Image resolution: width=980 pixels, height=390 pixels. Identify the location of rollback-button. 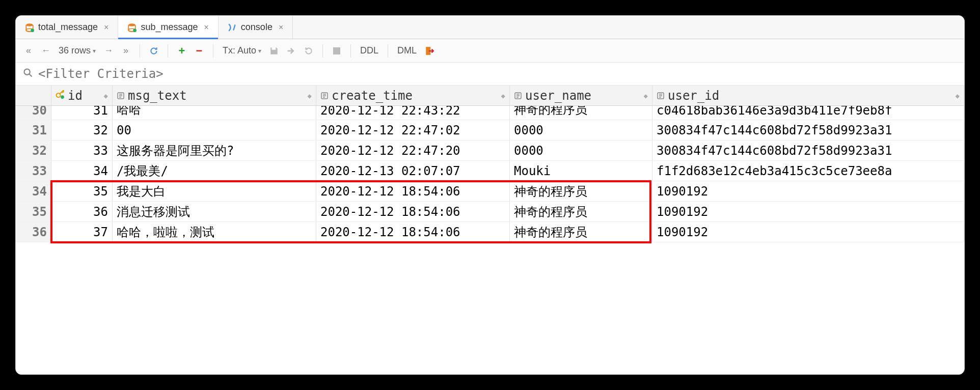
(309, 51).